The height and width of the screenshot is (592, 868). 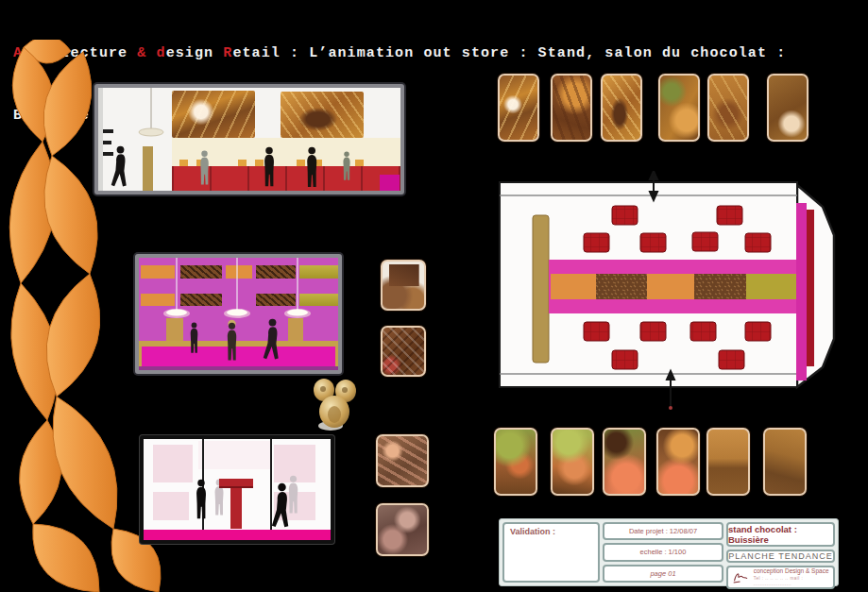 I want to click on validation-title-block: Validation : Date projet : 12/08/07 eche…, so click(x=669, y=552).